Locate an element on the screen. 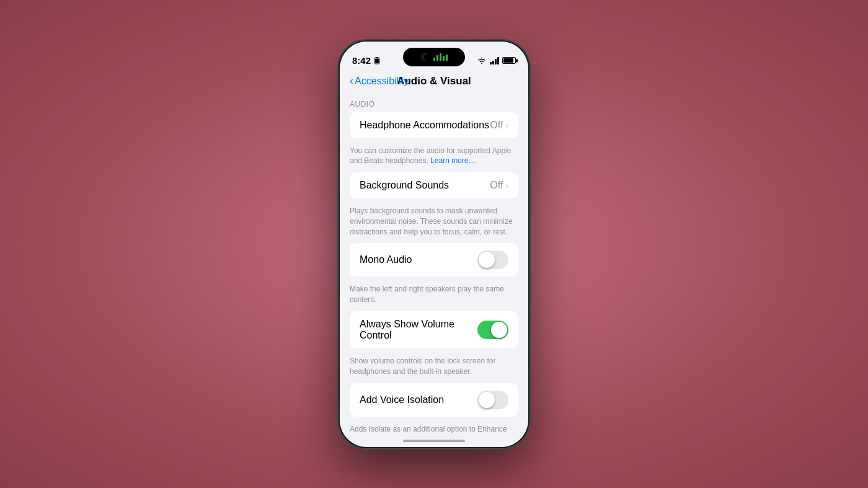 This screenshot has width=868, height=488. always-show-volume-group: Always Show Volume Control is located at coordinates (434, 330).